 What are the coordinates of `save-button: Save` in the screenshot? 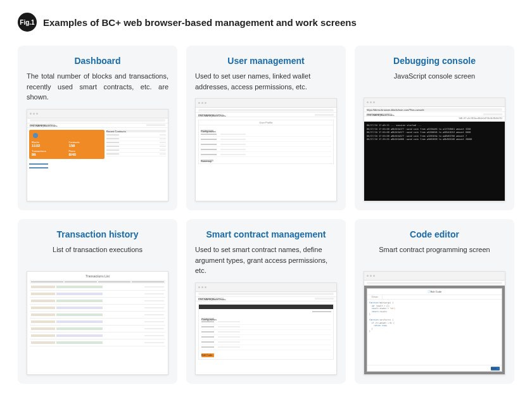 It's located at (495, 369).